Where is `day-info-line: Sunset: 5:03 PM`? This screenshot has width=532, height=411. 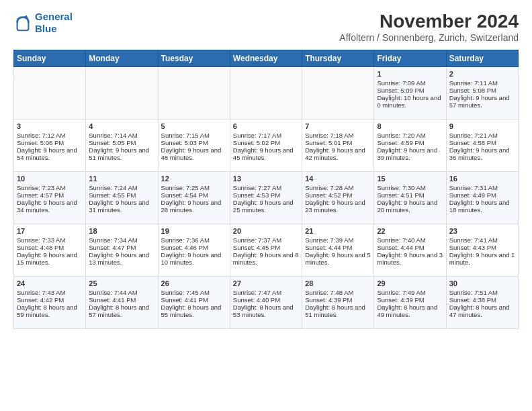 day-info-line: Sunset: 5:03 PM is located at coordinates (194, 142).